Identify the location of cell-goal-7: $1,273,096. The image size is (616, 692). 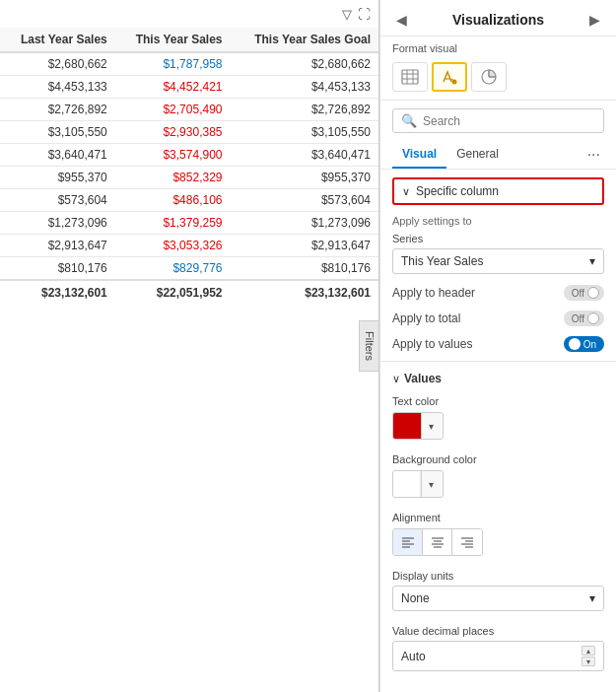
(306, 223).